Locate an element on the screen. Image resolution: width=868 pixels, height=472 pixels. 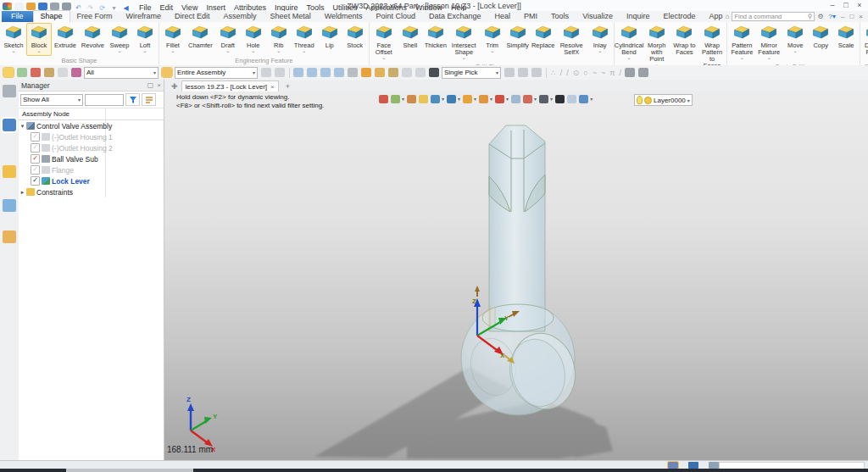
edit-image-icon is located at coordinates (49, 73).